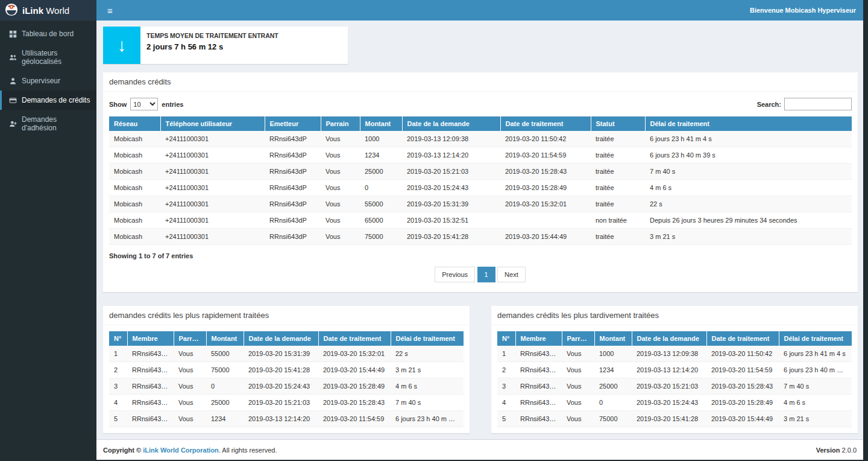  Describe the element at coordinates (749, 221) in the screenshot. I see `table-cell: Depuis 26 jours 3 heures 29 minutes 34 s…` at that location.